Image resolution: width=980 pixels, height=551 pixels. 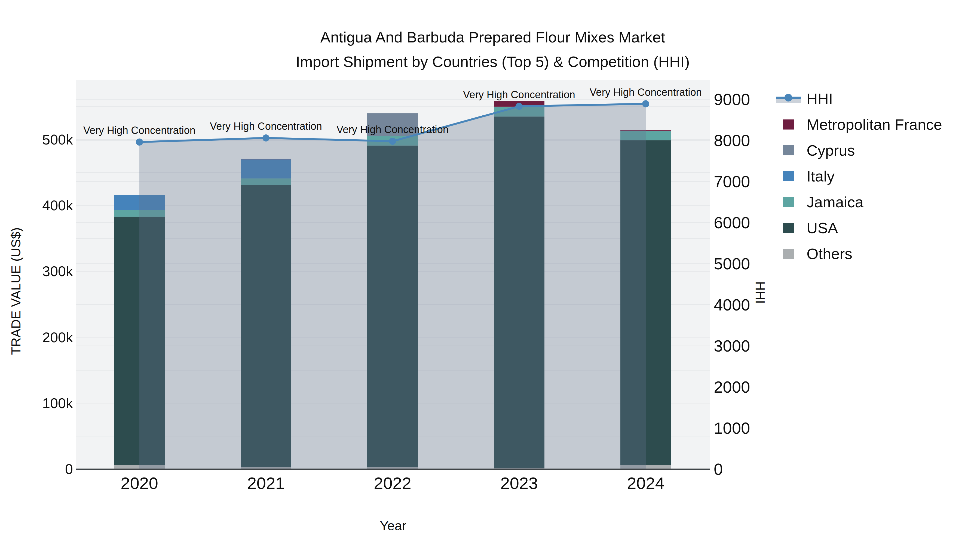 What do you see at coordinates (874, 125) in the screenshot?
I see `legend-label: Metropolitan France` at bounding box center [874, 125].